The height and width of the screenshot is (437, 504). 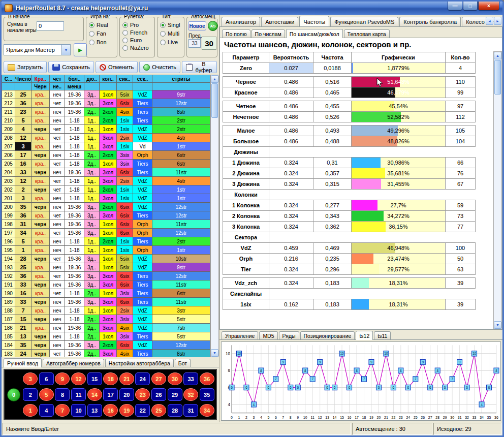 What do you see at coordinates (106, 294) in the screenshot?
I see `spins-row: 19016кра..чет1-182д..1кол3sixTiers6str` at bounding box center [106, 294].